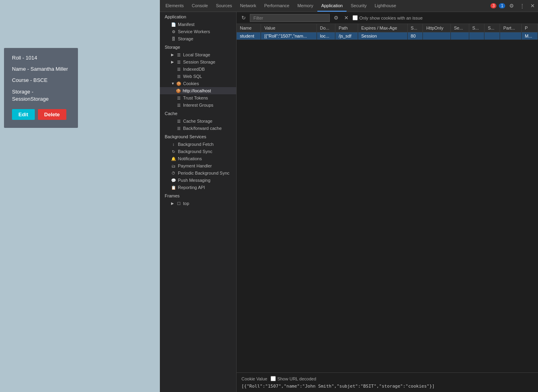 The width and height of the screenshot is (538, 392). I want to click on cache-storage-icon: ☰, so click(179, 121).